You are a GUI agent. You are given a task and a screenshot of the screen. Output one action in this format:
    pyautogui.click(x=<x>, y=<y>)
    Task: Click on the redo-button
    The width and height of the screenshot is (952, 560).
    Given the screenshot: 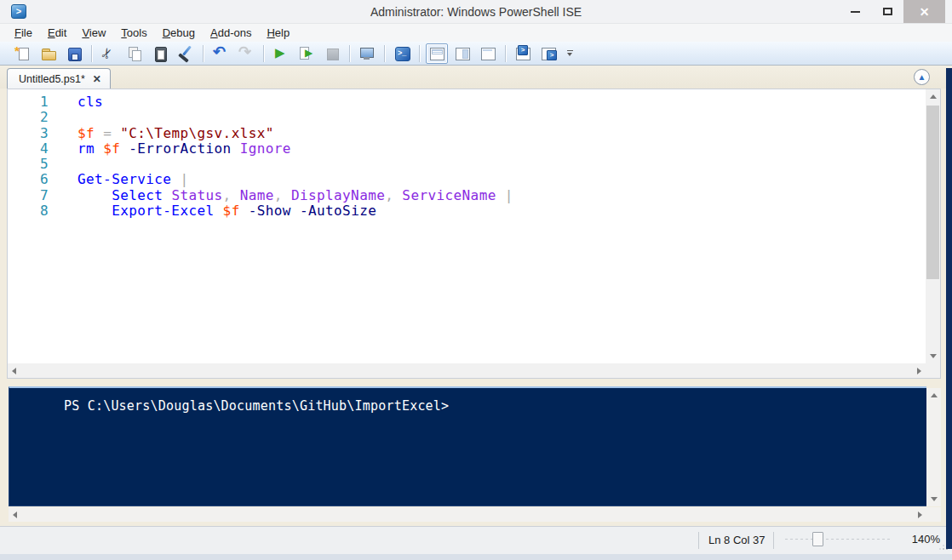 What is the action you would take?
    pyautogui.click(x=246, y=54)
    